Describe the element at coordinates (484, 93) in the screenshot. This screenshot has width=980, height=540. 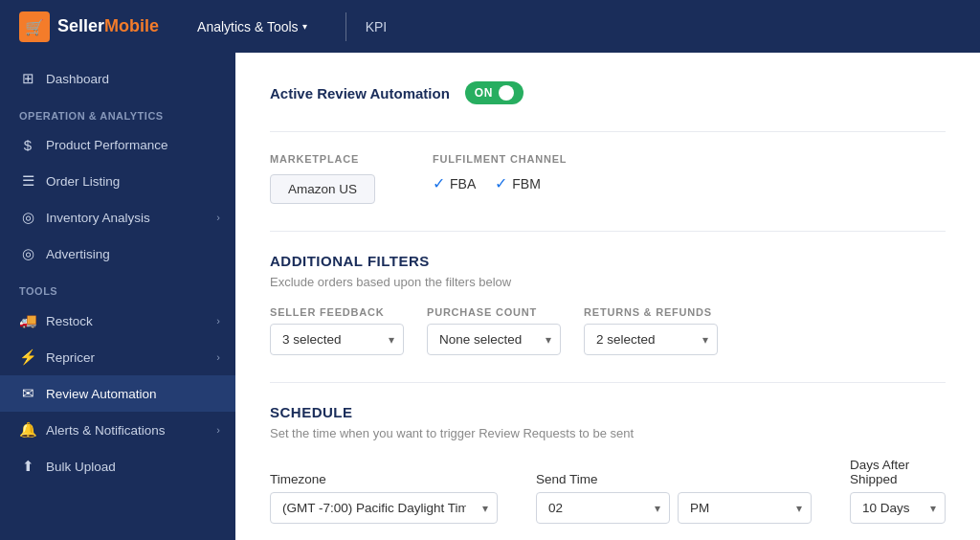
I see `toggle-label: ON` at that location.